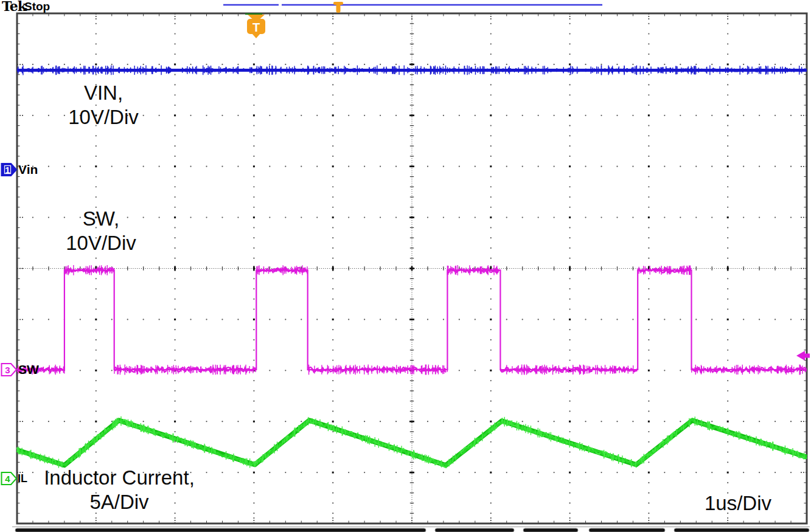  Describe the element at coordinates (10, 170) in the screenshot. I see `channel-badge-1: 1` at that location.